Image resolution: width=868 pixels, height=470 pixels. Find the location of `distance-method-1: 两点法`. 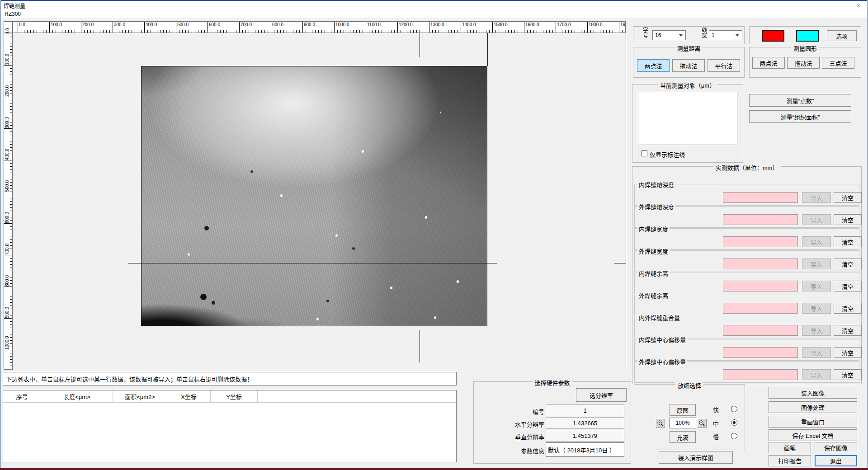

distance-method-1: 两点法 is located at coordinates (653, 66).